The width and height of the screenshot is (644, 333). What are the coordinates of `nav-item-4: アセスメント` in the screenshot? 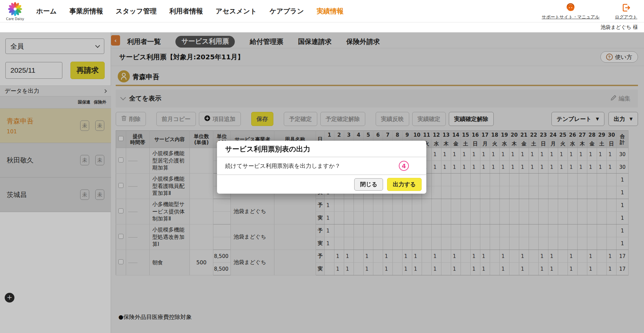 It's located at (236, 11).